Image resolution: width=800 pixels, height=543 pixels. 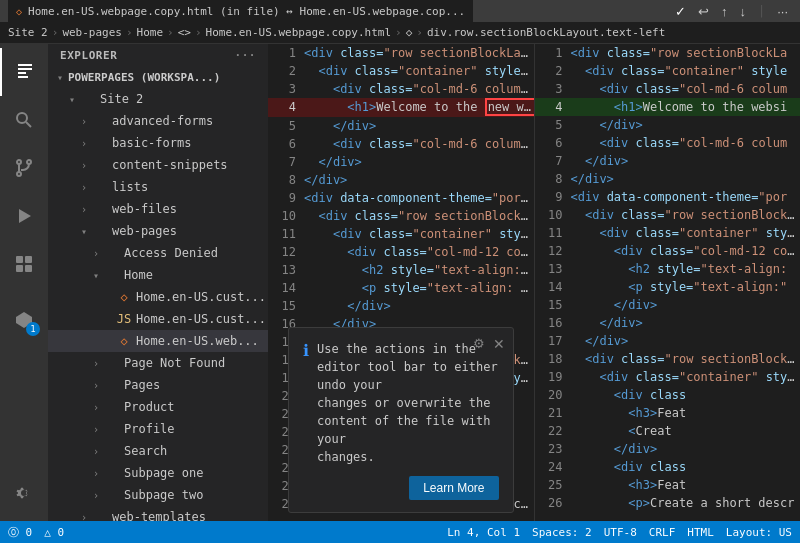 I want to click on code-line-l12: 12 <div class="col-md-12 columnBl, so click(x=401, y=252).